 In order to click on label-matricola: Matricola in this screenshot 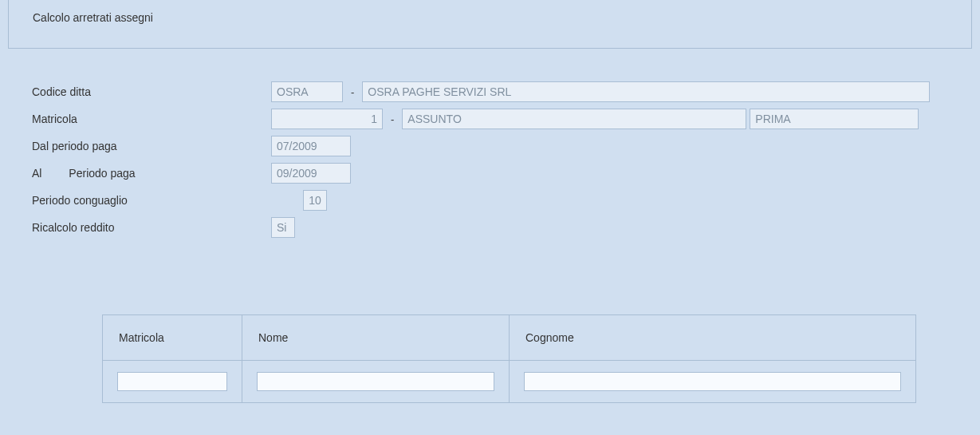, I will do `click(152, 119)`.